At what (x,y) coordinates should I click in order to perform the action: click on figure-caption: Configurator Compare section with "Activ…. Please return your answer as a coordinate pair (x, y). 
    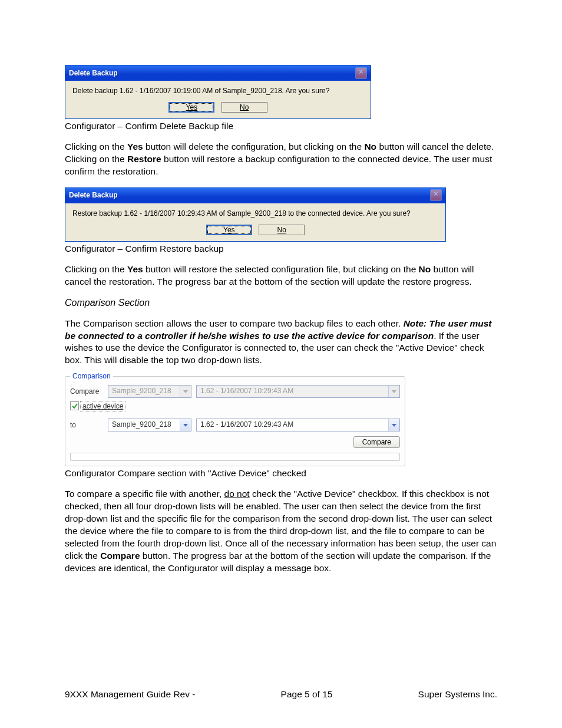
    Looking at the image, I should click on (281, 473).